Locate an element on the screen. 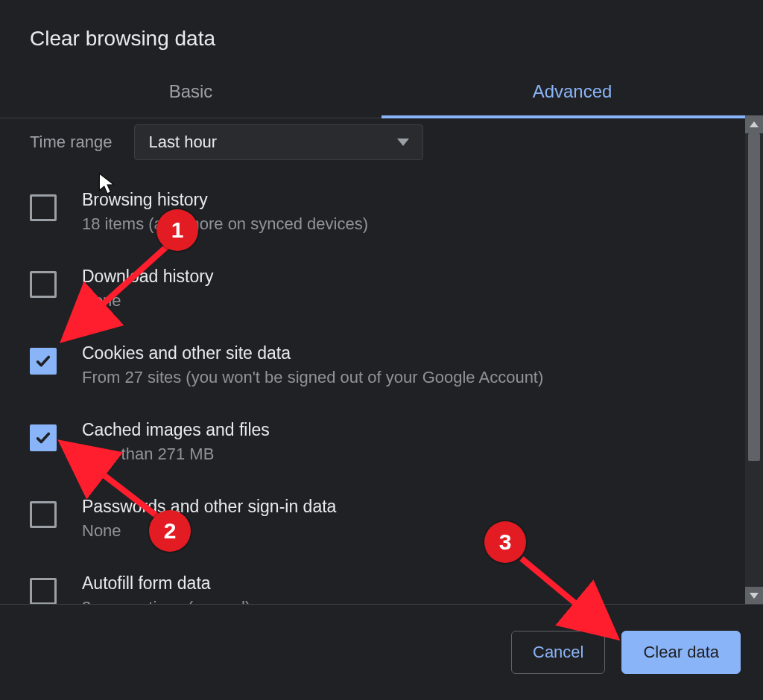 This screenshot has width=763, height=700. cursor-icon is located at coordinates (107, 184).